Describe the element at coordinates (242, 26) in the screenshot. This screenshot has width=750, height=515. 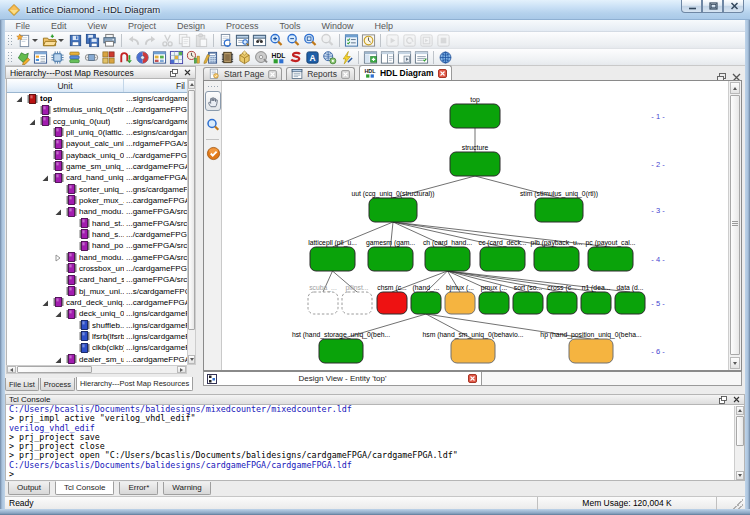
I see `menu-process: Process` at that location.